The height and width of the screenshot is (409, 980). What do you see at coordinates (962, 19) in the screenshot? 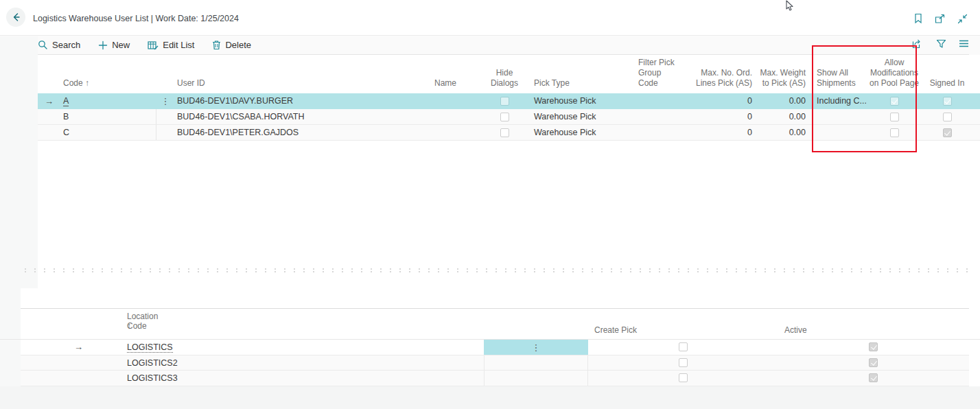
I see `collapse-icon` at bounding box center [962, 19].